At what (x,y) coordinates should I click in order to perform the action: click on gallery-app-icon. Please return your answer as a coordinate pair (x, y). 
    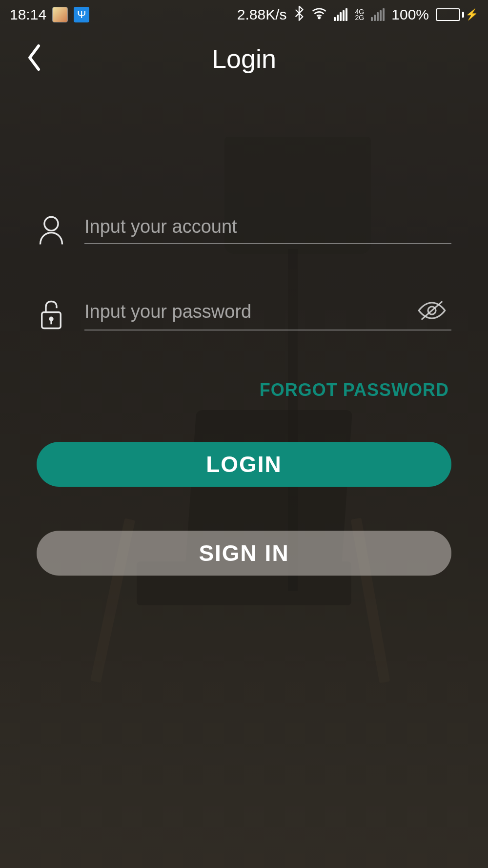
    Looking at the image, I should click on (60, 15).